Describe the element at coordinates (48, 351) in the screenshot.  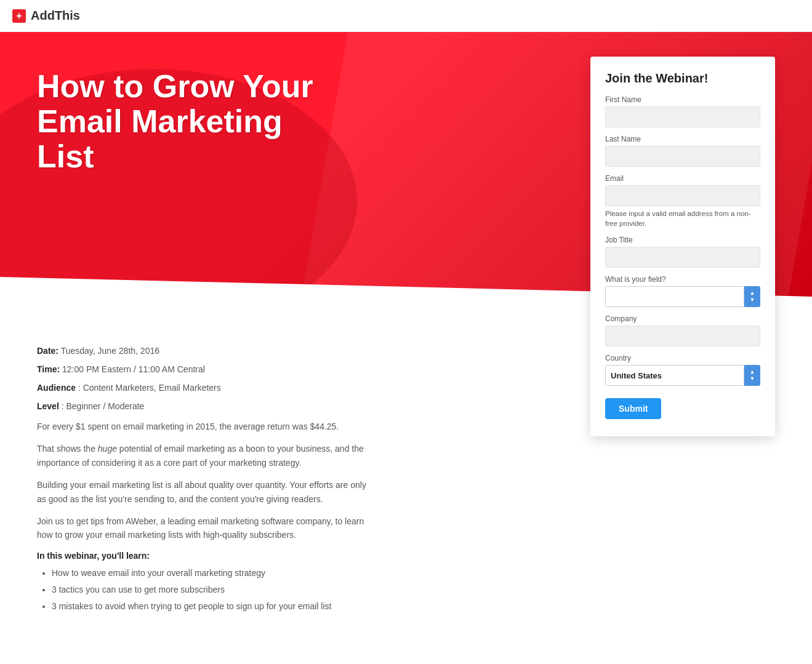
I see `date-label: Date:` at that location.